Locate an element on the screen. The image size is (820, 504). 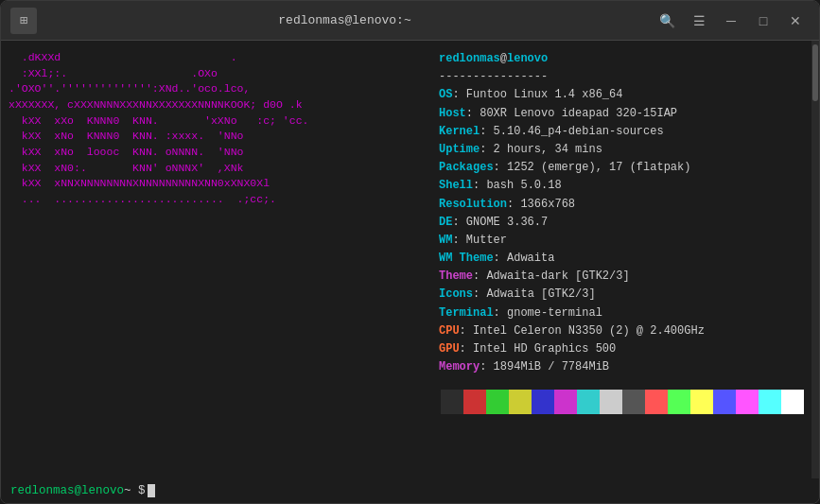
os-key: OS is located at coordinates (445, 95).